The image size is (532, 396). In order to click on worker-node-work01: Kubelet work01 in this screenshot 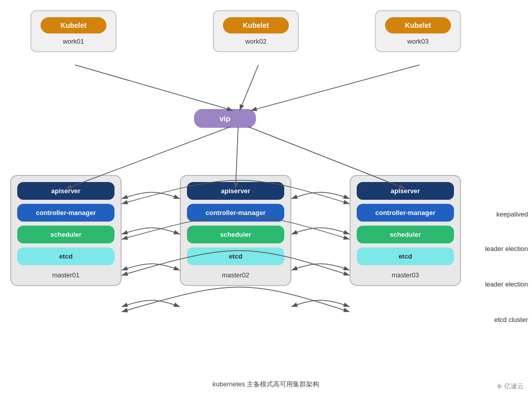, I will do `click(73, 31)`.